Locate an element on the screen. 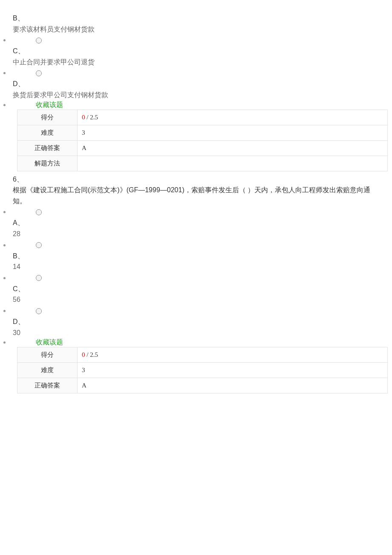 This screenshot has height=555, width=392. option-d-block: D、 30 is located at coordinates (196, 327).